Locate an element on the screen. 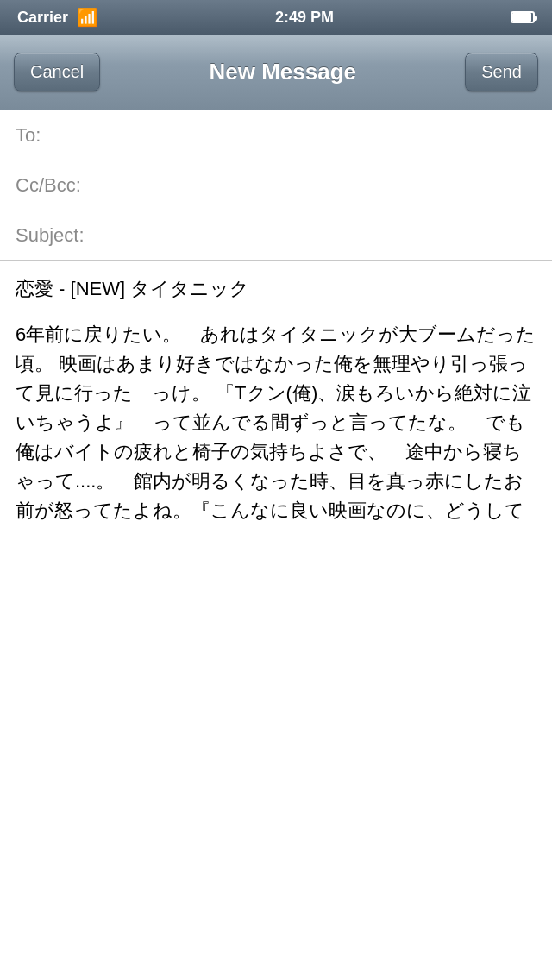  email-subject-line: 恋愛 - [NEW] タイタニック is located at coordinates (276, 290).